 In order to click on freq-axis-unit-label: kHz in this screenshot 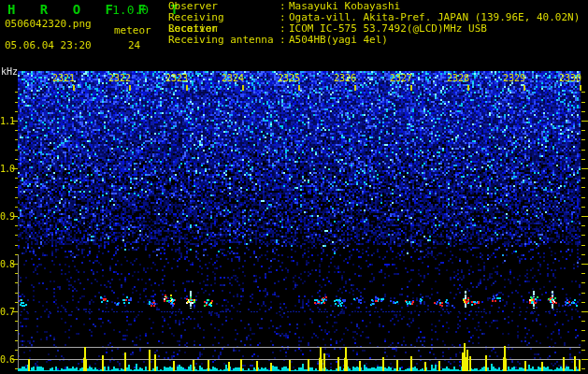, I will do `click(9, 71)`.